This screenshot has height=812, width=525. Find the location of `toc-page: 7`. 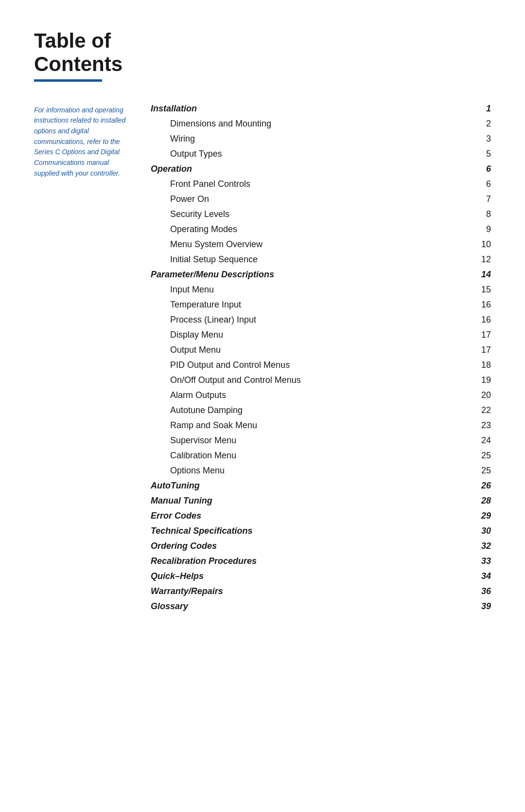

toc-page: 7 is located at coordinates (484, 199).